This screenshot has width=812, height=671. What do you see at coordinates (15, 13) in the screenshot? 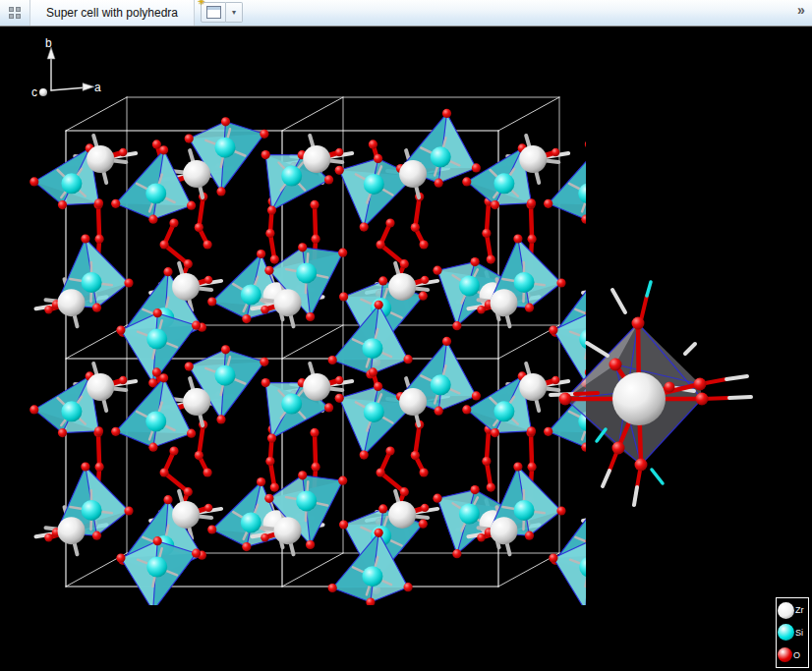
I see `tile-views-icon` at bounding box center [15, 13].